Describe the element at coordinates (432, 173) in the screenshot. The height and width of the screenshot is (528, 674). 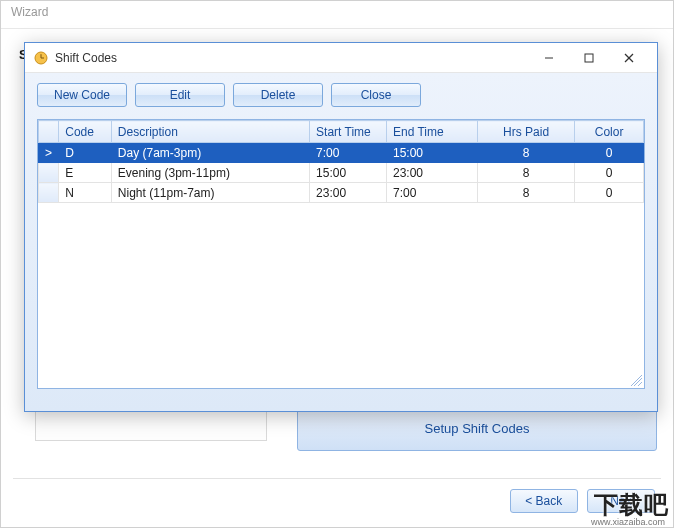
I see `cell-end-time: 23:00` at that location.